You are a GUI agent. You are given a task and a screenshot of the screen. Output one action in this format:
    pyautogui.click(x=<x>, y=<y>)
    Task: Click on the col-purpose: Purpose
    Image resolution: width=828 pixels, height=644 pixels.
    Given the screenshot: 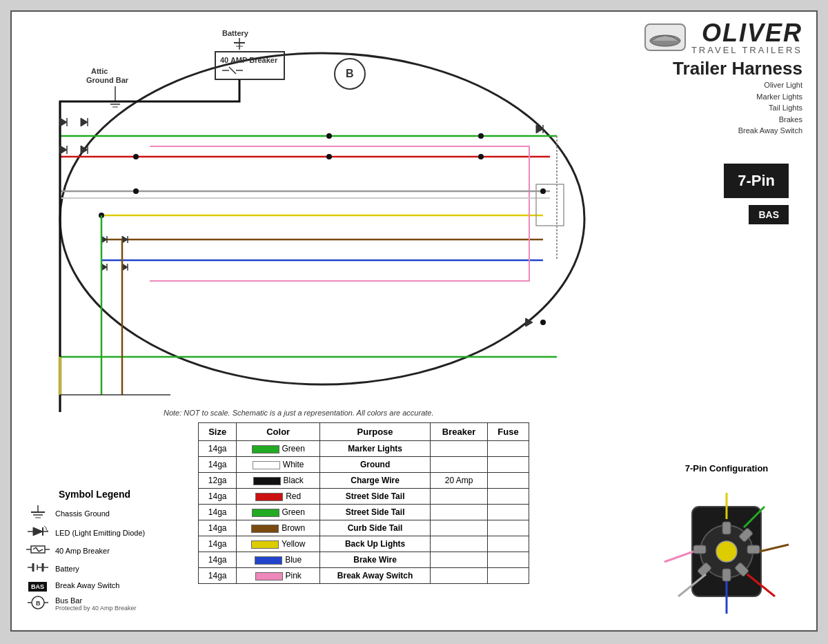 What is the action you would take?
    pyautogui.click(x=375, y=432)
    